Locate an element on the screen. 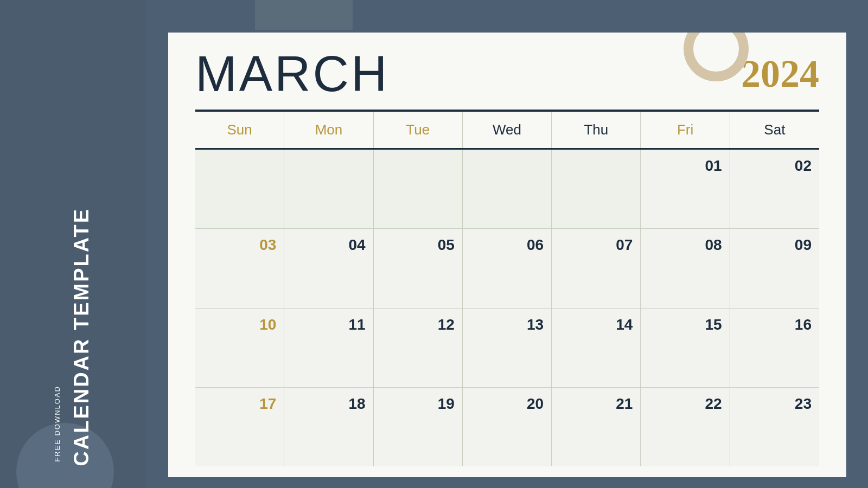 The height and width of the screenshot is (488, 868). day-cell: 10 is located at coordinates (240, 348).